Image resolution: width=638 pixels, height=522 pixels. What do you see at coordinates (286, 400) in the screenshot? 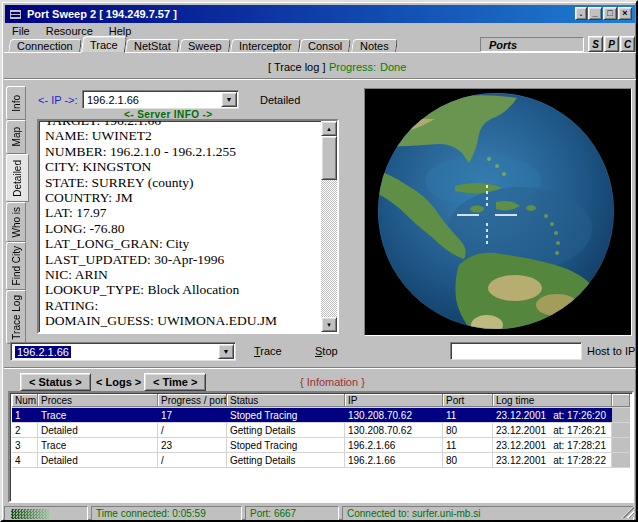
I see `header-status: Status` at bounding box center [286, 400].